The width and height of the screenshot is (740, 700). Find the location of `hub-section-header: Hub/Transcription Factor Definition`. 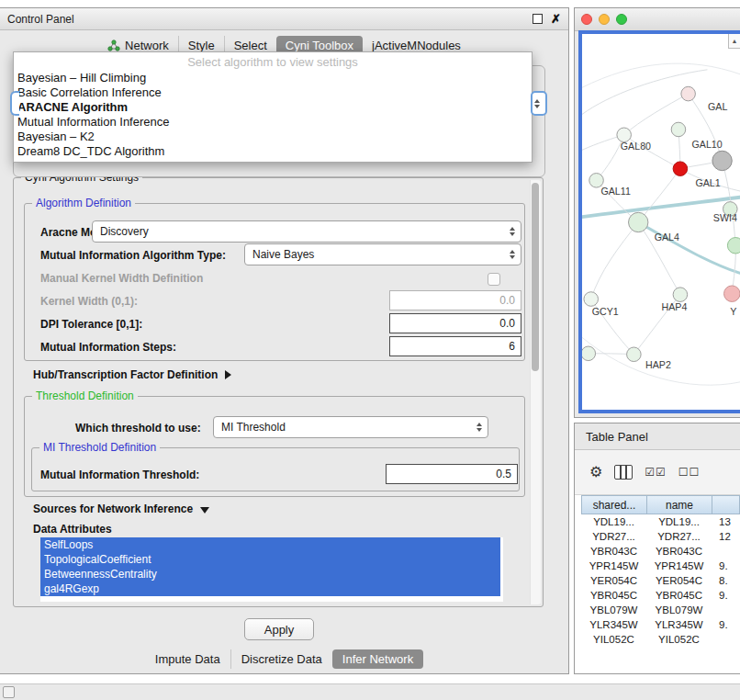

hub-section-header: Hub/Transcription Factor Definition is located at coordinates (132, 375).